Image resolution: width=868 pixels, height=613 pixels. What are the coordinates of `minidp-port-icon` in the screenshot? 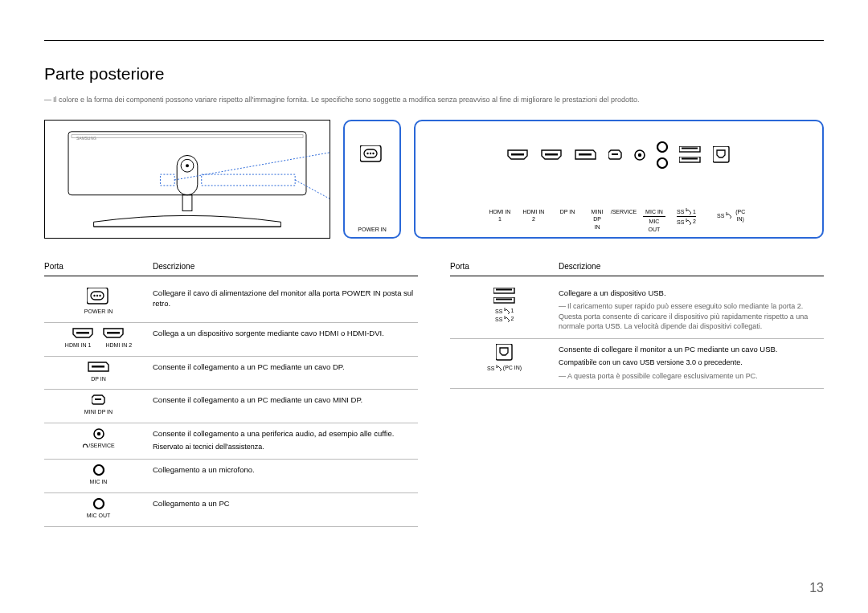 It's located at (99, 400).